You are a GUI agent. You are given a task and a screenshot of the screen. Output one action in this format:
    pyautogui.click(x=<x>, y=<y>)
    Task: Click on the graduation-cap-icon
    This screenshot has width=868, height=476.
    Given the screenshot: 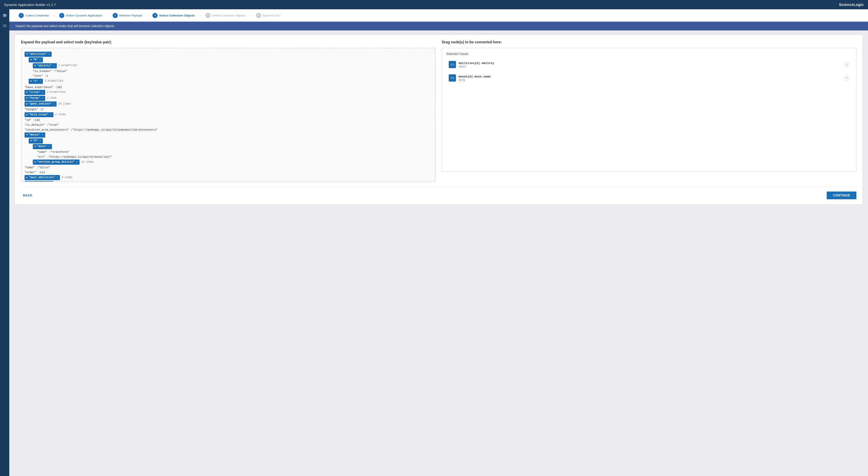 What is the action you would take?
    pyautogui.click(x=5, y=15)
    